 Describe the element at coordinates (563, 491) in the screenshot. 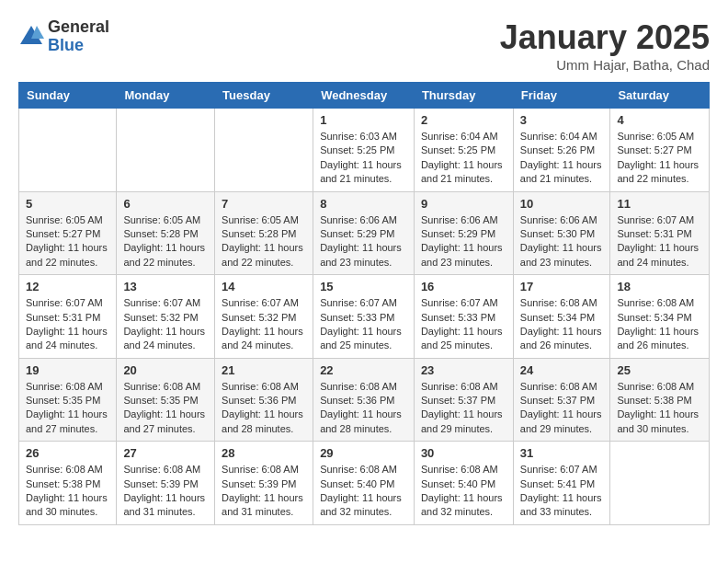

I see `day-info: Sunrise: 6:07 AMSunset: 5:41 PMDaylight:…` at that location.